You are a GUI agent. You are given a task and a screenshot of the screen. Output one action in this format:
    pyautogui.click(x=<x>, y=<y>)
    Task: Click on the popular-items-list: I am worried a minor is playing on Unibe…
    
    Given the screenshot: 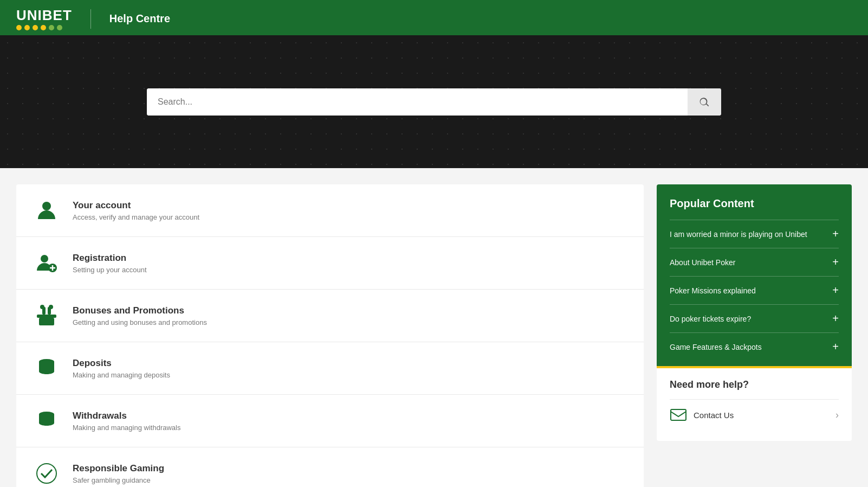 What is the action you would take?
    pyautogui.click(x=754, y=290)
    